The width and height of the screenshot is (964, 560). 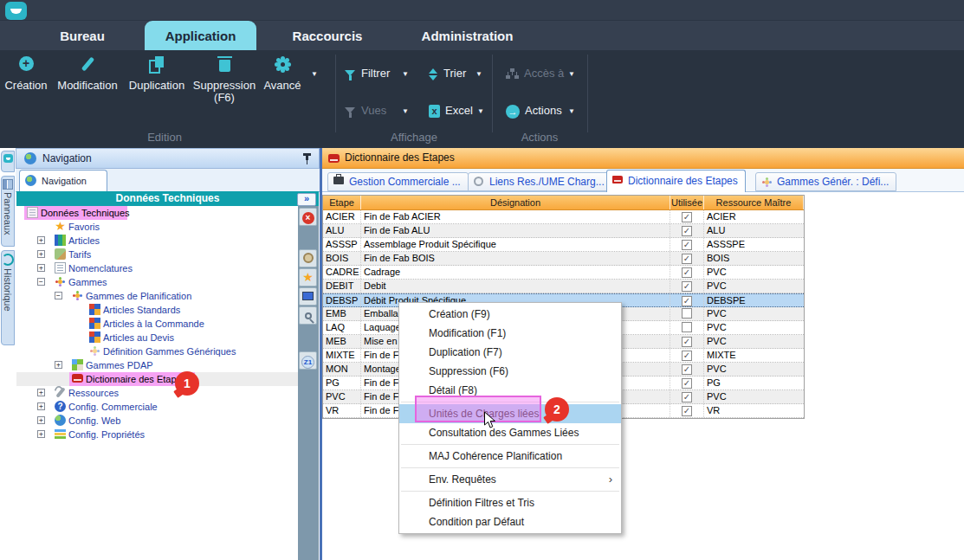 What do you see at coordinates (26, 74) in the screenshot?
I see `button-cr-ation: +Création` at bounding box center [26, 74].